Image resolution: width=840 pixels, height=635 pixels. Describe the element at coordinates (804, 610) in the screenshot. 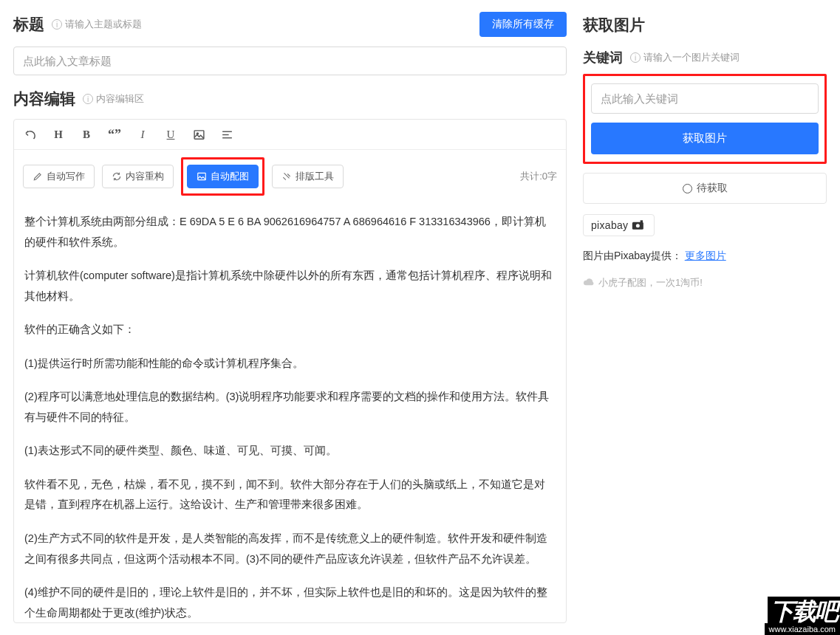

I see `watermark-logo: 下载吧` at that location.